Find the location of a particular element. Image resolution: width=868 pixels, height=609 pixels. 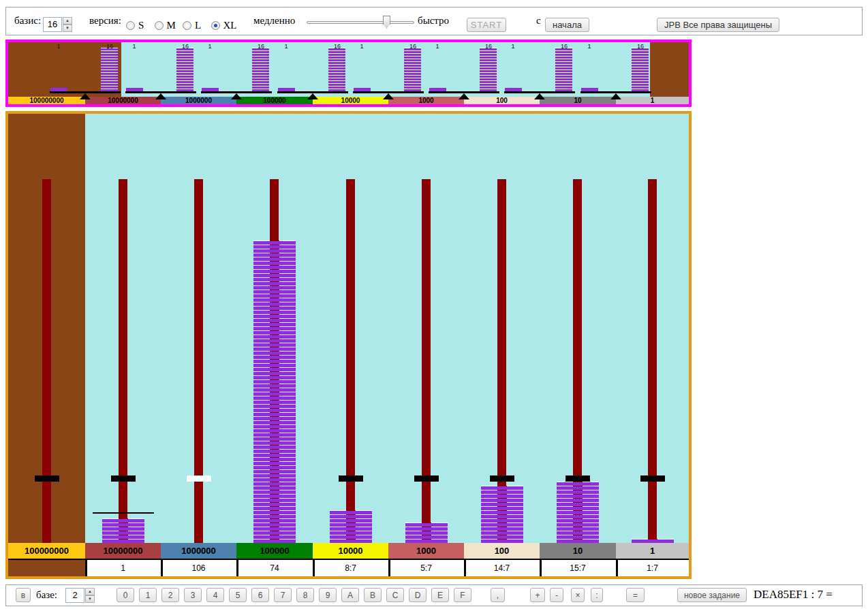

column-value: 106 is located at coordinates (199, 568).